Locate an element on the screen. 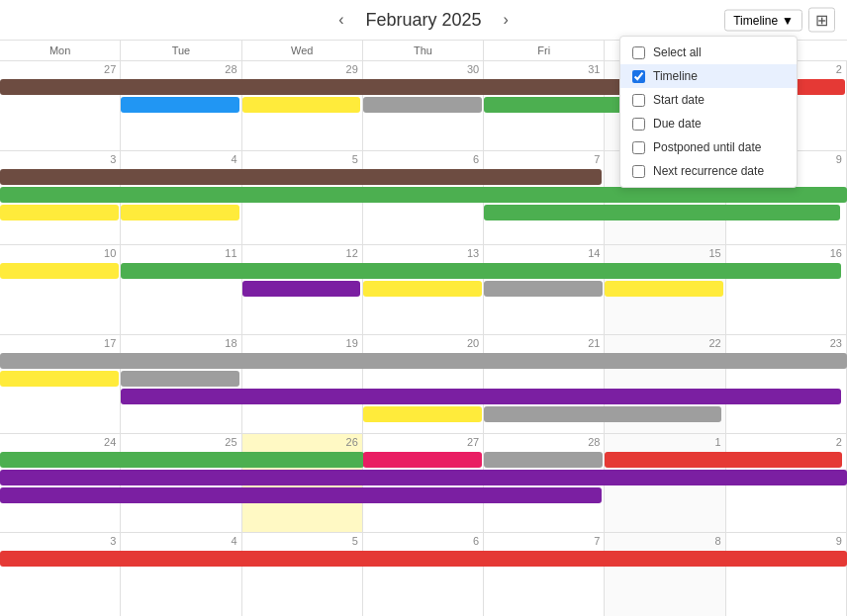  day-header-wed: Wed is located at coordinates (303, 50).